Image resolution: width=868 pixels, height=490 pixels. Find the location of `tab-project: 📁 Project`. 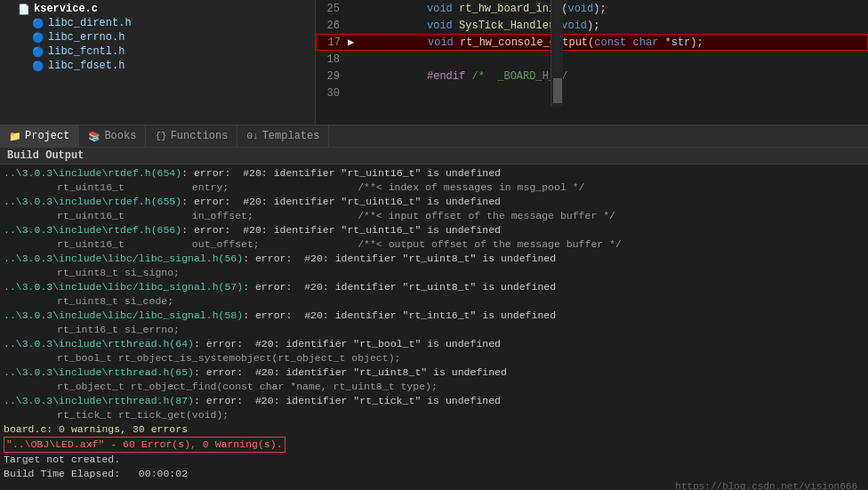

tab-project: 📁 Project is located at coordinates (39, 136).